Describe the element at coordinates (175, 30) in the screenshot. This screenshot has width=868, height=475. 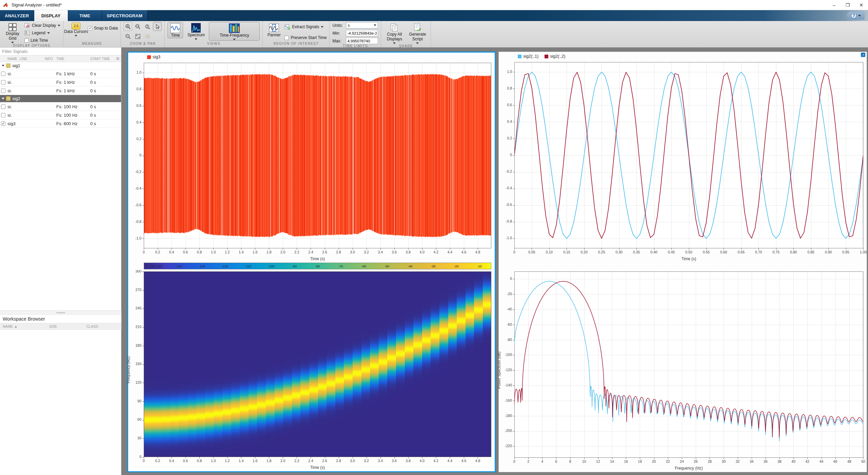
I see `time-view-button: Time` at that location.